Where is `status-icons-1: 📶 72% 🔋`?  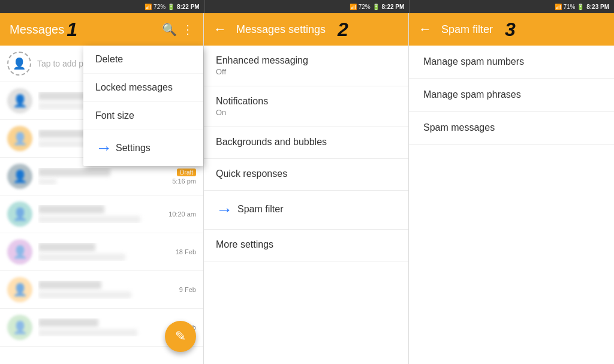
status-icons-1: 📶 72% 🔋 is located at coordinates (159, 7).